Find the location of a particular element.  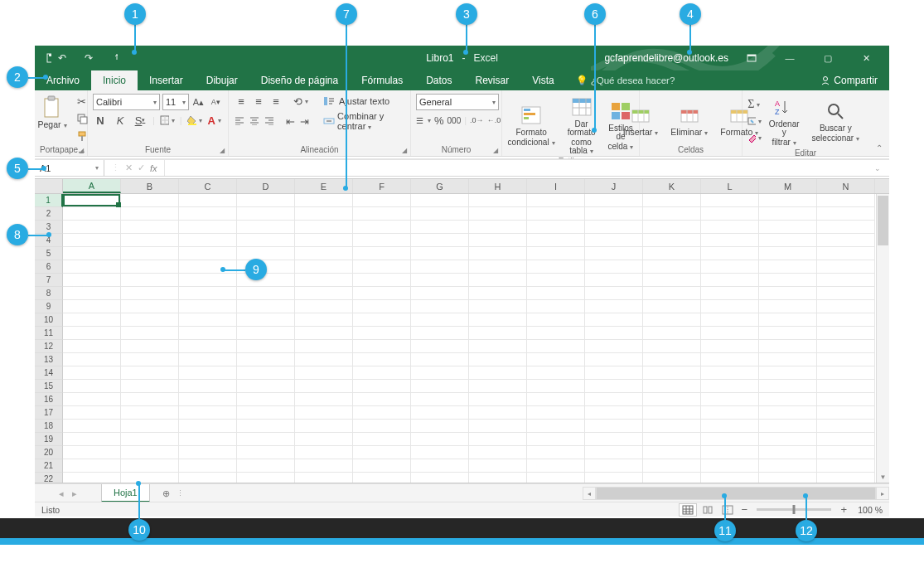

increase-decimal-icon: .0→ is located at coordinates (477, 120).